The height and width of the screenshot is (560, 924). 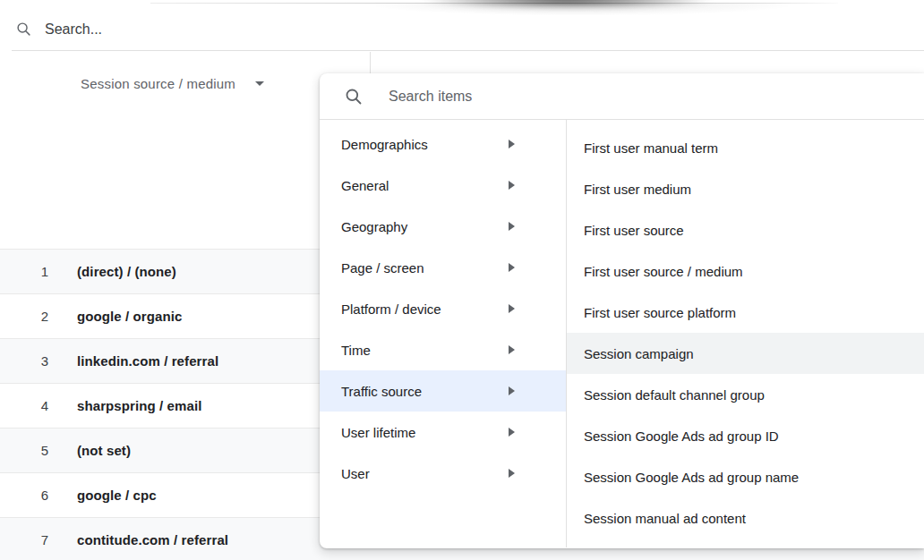 I want to click on top-cutoff-divider, so click(x=494, y=4).